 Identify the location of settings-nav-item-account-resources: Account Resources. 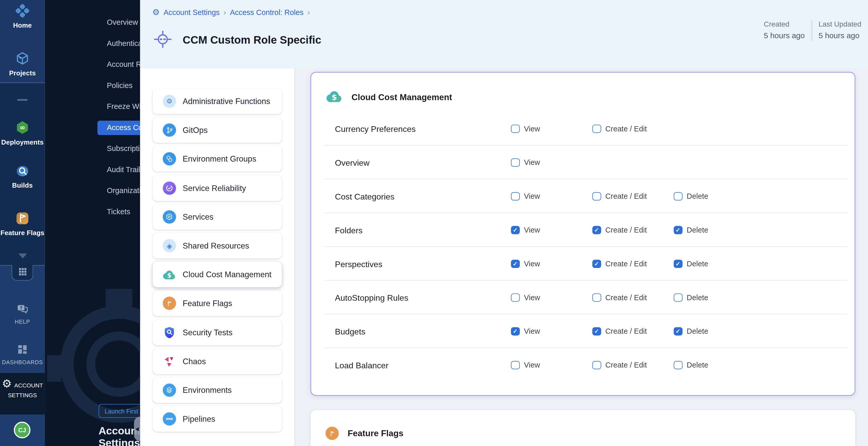
(119, 65).